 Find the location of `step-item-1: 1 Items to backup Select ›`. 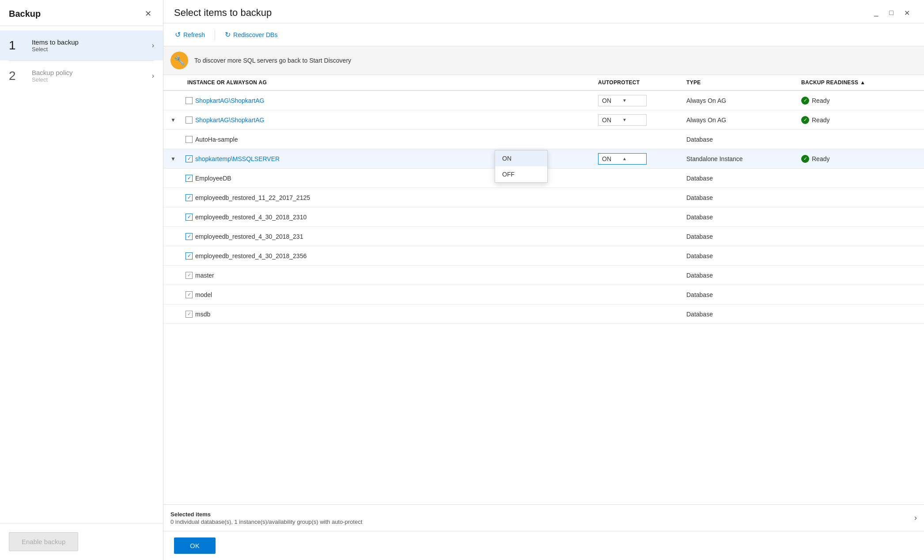

step-item-1: 1 Items to backup Select › is located at coordinates (81, 45).